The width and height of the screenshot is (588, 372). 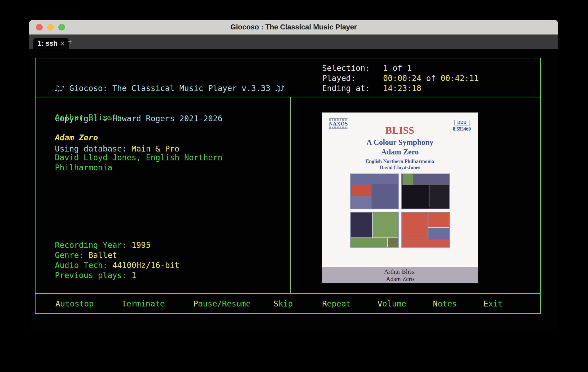 What do you see at coordinates (288, 304) in the screenshot?
I see `command-menu: Autostop Terminate Pause/Resume Skip Rep…` at bounding box center [288, 304].